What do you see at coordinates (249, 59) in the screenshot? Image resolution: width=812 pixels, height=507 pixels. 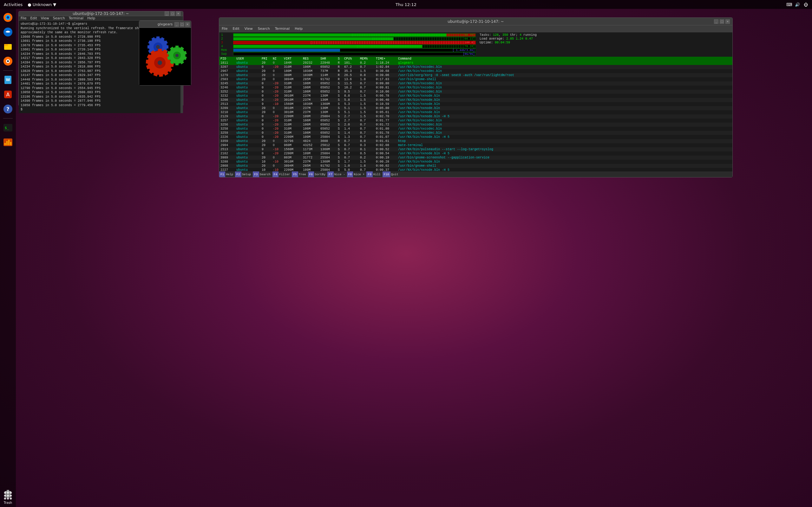 I see `htop-col-user: USER` at bounding box center [249, 59].